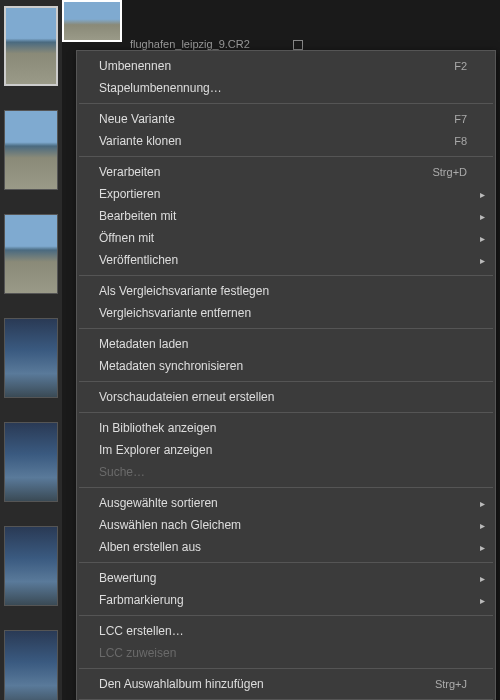 The height and width of the screenshot is (700, 500). Describe the element at coordinates (283, 428) in the screenshot. I see `menu-label: In Bibliothek anzeigen` at that location.